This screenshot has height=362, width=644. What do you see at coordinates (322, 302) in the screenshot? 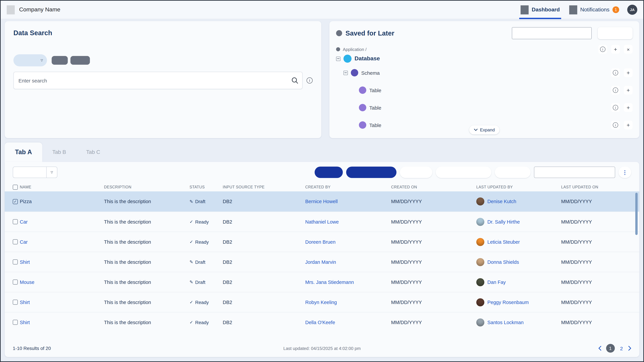
I see `table-row: ShirtThis is the description✓ReadyDB2Rob…` at bounding box center [322, 302].